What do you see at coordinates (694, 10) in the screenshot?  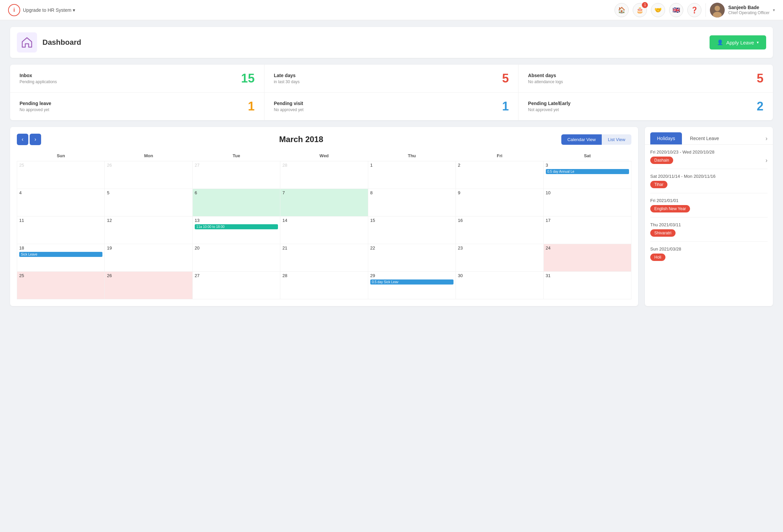 I see `help-nav-button: ❓` at bounding box center [694, 10].